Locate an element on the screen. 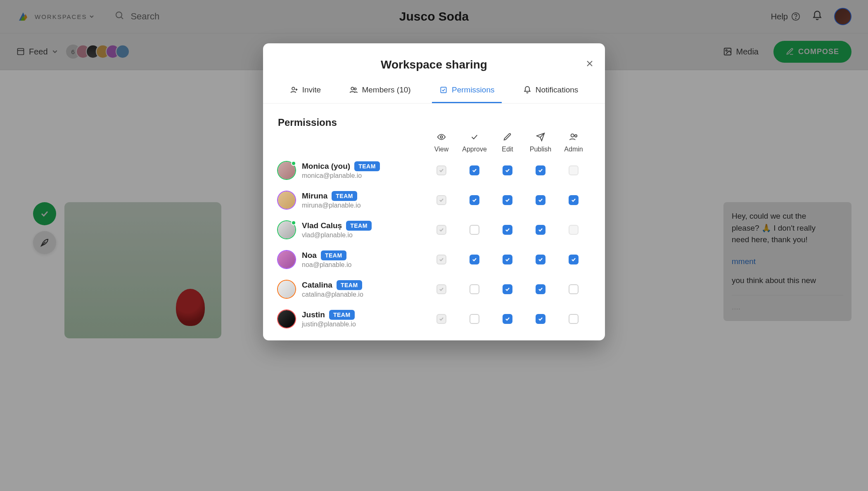 The image size is (868, 491). member-email: justin@planable.io is located at coordinates (329, 324).